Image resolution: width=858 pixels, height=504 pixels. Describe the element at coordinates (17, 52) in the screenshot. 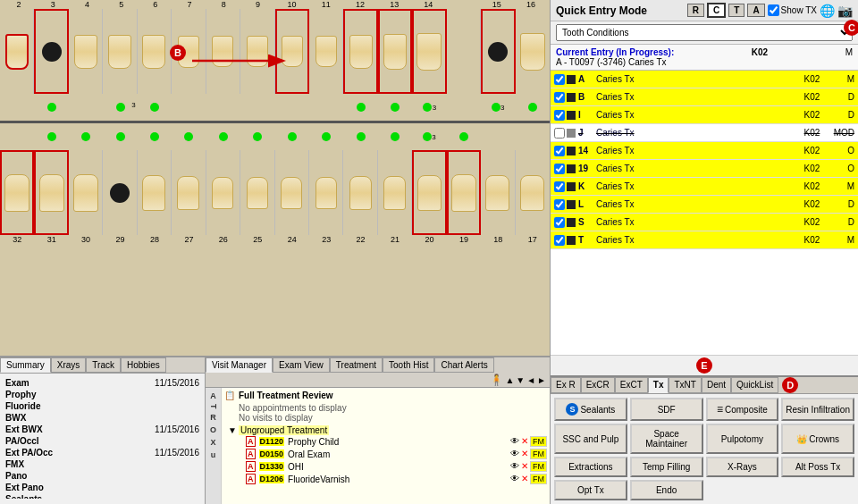

I see `tooth-A` at that location.